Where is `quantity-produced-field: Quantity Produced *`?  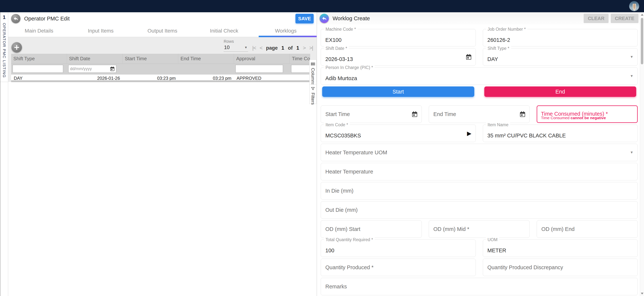
quantity-produced-field: Quantity Produced * is located at coordinates (398, 267).